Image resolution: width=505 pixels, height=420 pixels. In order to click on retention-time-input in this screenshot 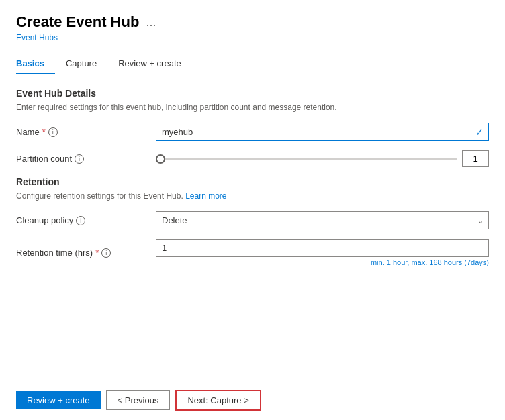, I will do `click(322, 248)`.